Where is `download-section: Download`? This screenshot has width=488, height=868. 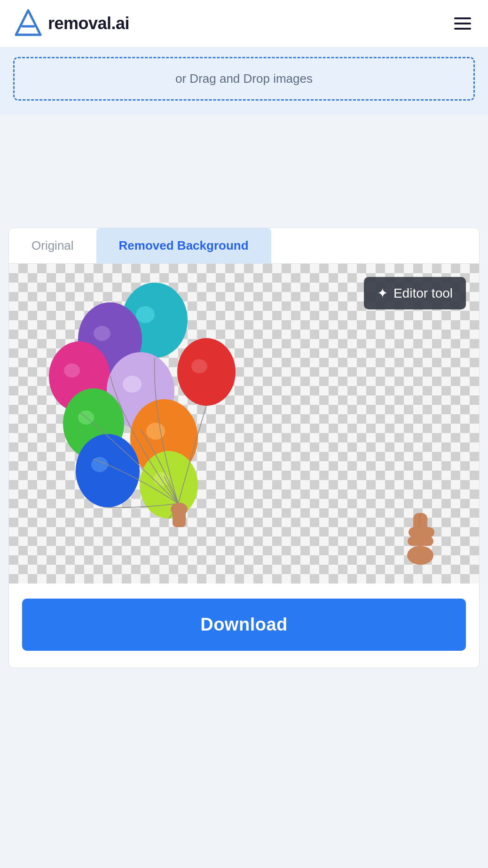 download-section: Download is located at coordinates (244, 625).